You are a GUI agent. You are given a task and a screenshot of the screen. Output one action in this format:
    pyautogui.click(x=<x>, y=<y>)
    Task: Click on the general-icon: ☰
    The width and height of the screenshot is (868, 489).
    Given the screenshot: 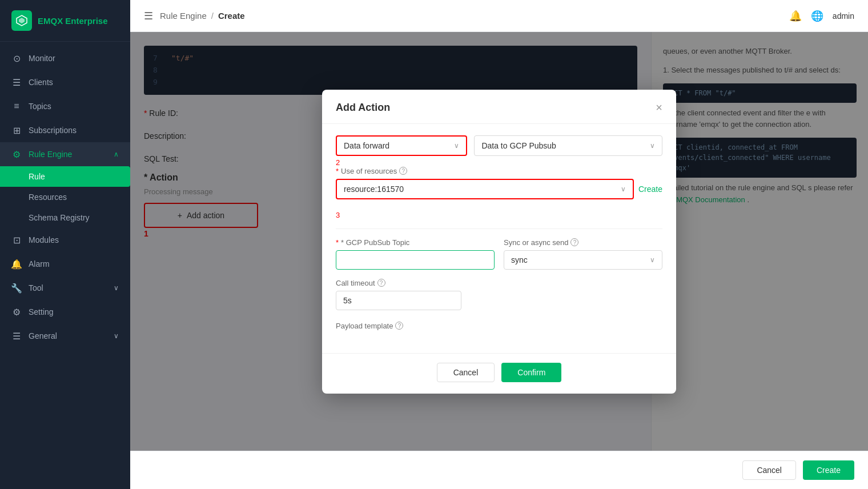 What is the action you would take?
    pyautogui.click(x=17, y=336)
    